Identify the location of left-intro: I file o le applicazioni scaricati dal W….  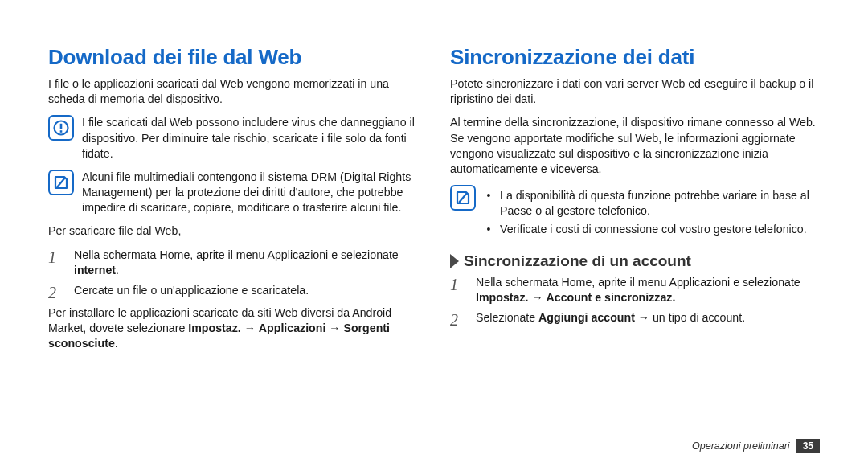
(233, 92).